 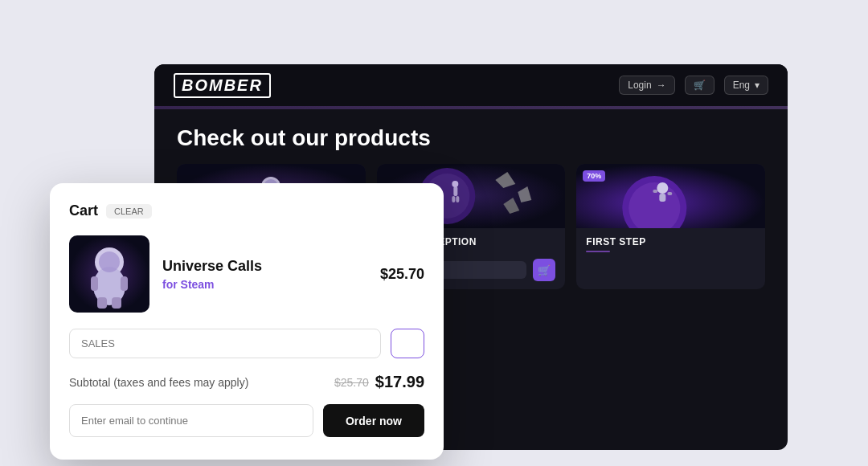 What do you see at coordinates (699, 85) in the screenshot?
I see `cart-icon: 🛒` at bounding box center [699, 85].